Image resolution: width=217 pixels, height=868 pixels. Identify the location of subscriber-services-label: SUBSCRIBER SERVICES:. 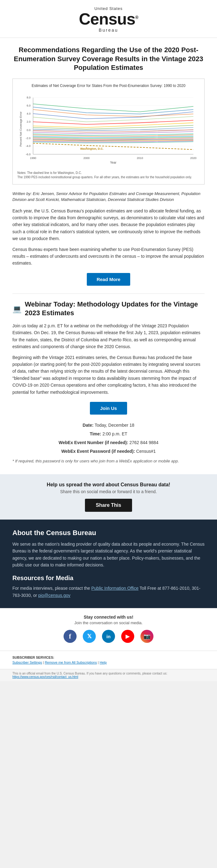
(108, 658).